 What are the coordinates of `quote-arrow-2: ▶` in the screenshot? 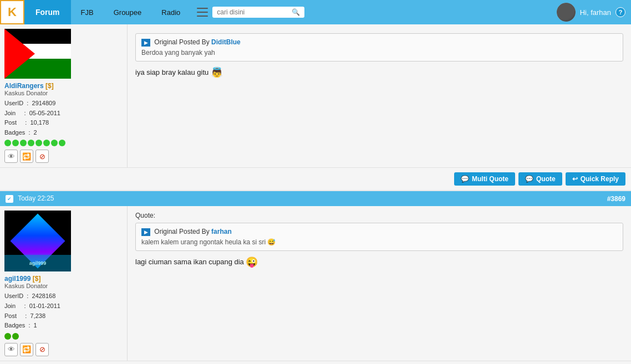 It's located at (146, 232).